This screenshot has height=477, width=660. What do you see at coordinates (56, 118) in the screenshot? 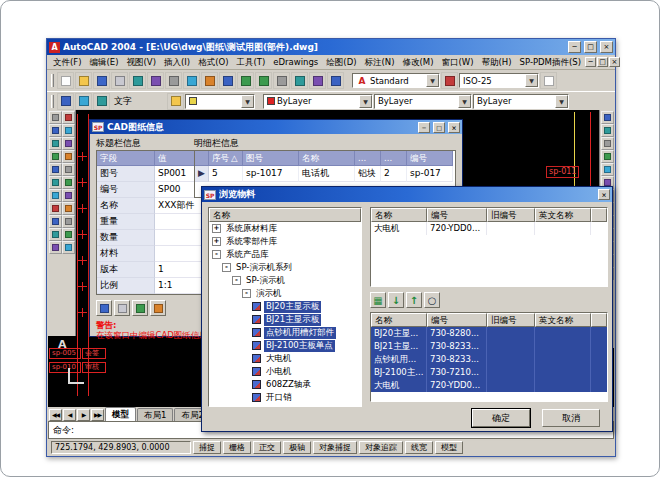
I see `line-icon` at bounding box center [56, 118].